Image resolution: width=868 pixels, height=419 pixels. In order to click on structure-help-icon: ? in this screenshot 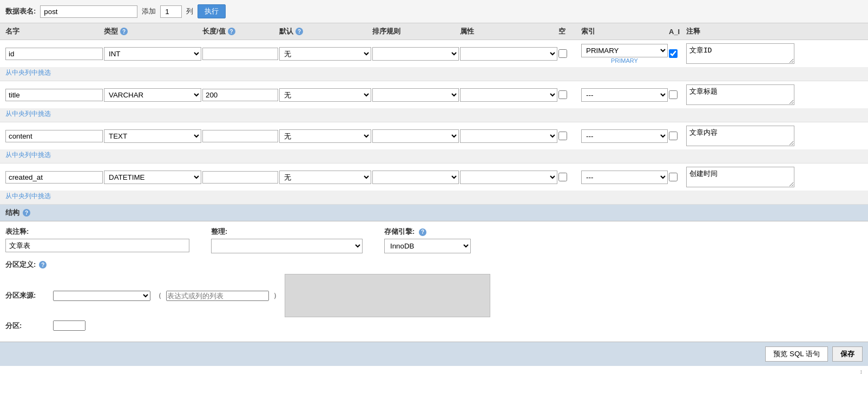, I will do `click(27, 213)`.